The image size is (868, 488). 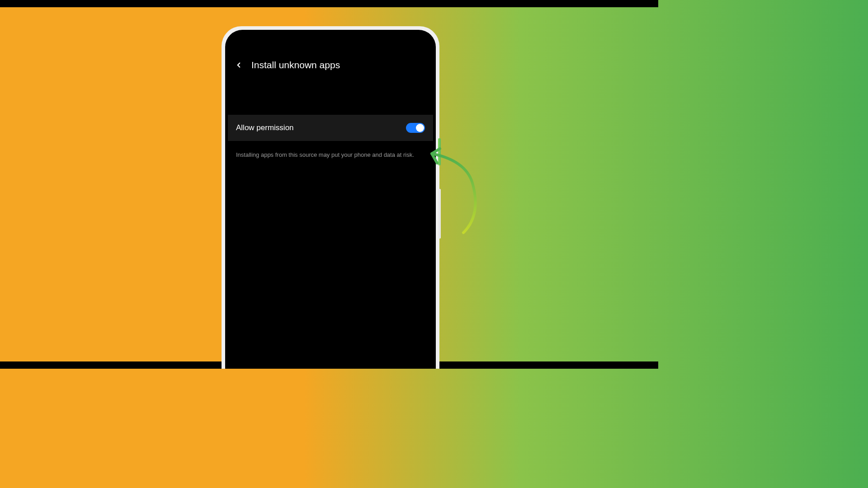 What do you see at coordinates (330, 59) in the screenshot?
I see `settings-header: Install unknown apps` at bounding box center [330, 59].